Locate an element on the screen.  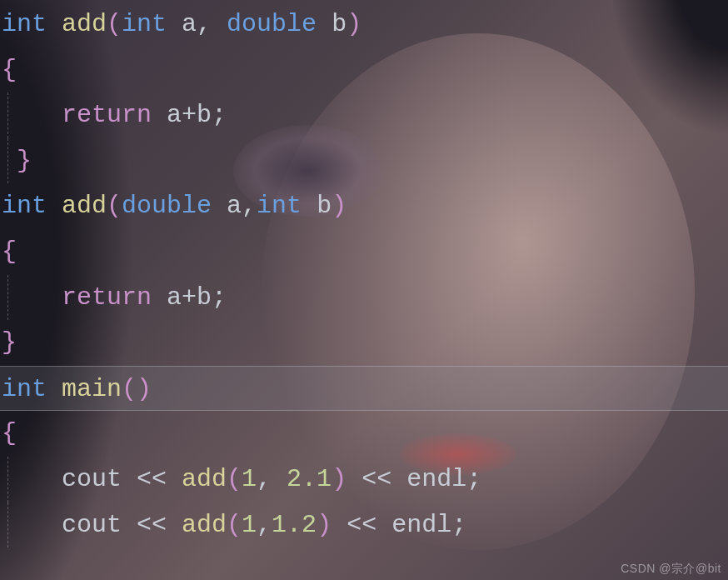
token-num: 2.1 is located at coordinates (309, 479).